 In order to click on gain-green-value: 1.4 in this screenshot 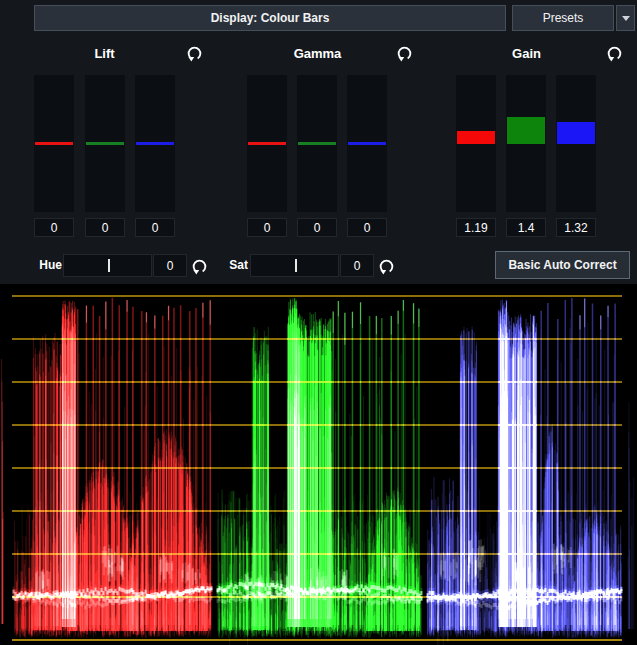, I will do `click(526, 228)`.